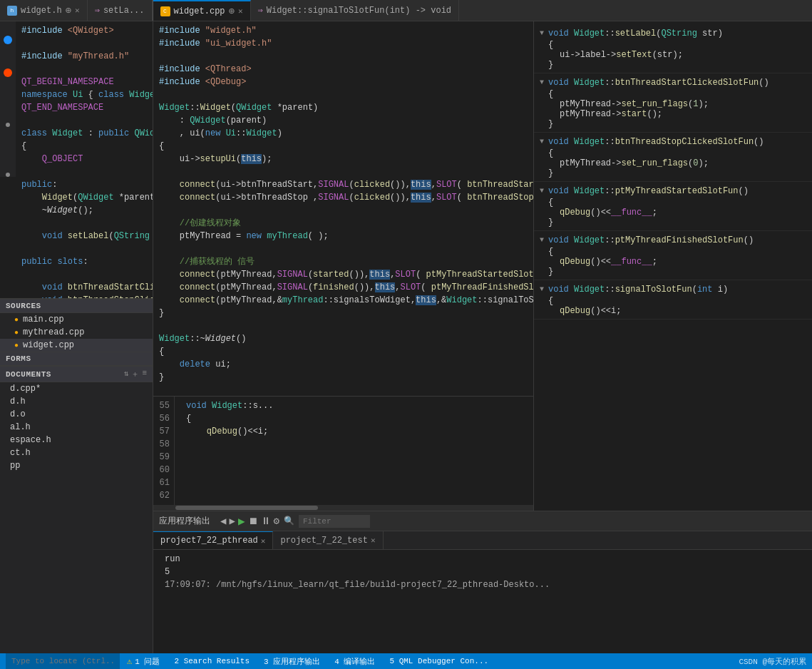 This screenshot has height=669, width=812. I want to click on arrow-file-icon-1: ⇒, so click(97, 10).